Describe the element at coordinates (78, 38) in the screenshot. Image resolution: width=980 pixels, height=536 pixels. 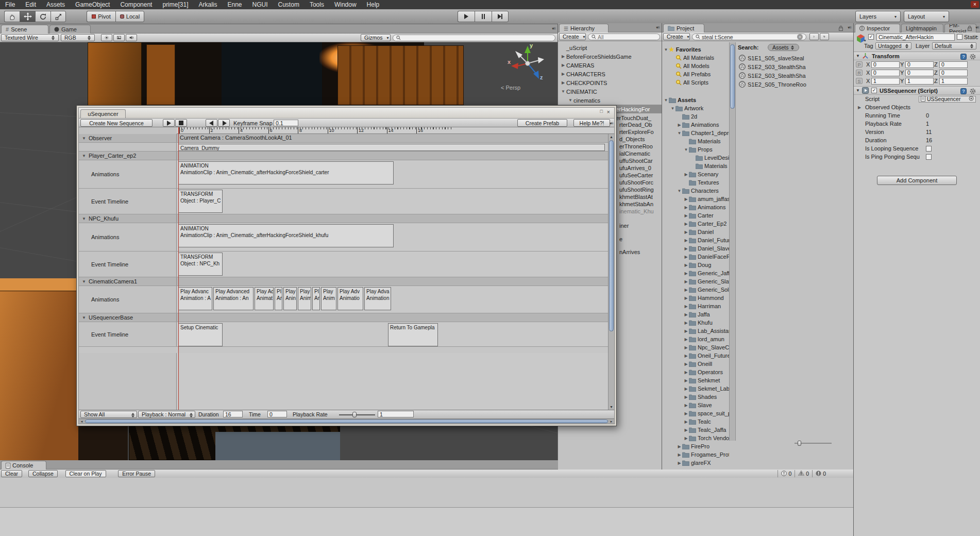
I see `render-channel-dropdown: RGB` at that location.